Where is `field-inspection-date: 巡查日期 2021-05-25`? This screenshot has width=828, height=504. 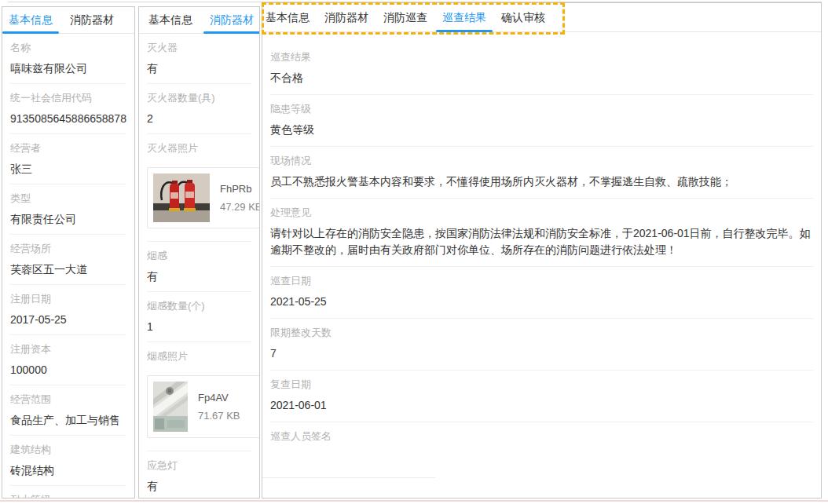 field-inspection-date: 巡查日期 2021-05-25 is located at coordinates (542, 293).